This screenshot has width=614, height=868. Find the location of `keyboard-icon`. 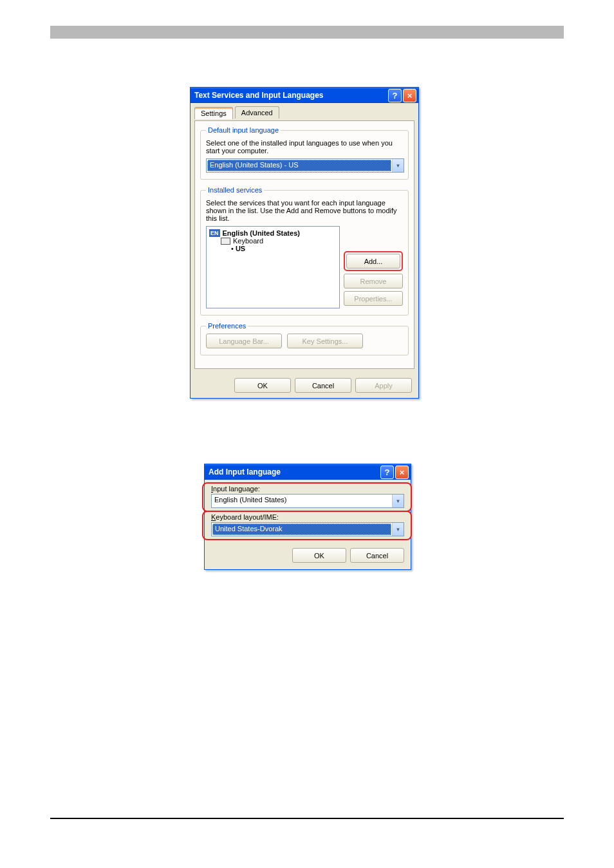

keyboard-icon is located at coordinates (225, 241).